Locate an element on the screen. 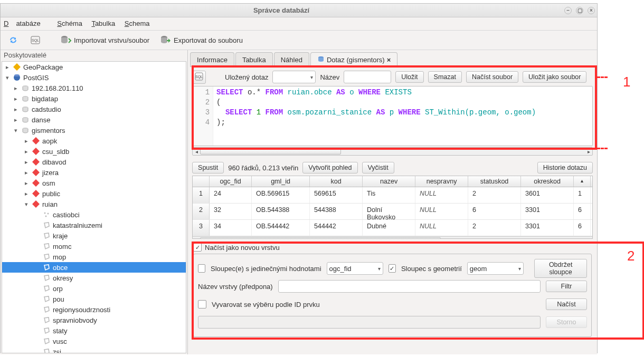 The height and width of the screenshot is (357, 644). import-button: Importovat vrstvu/soubor is located at coordinates (105, 40).